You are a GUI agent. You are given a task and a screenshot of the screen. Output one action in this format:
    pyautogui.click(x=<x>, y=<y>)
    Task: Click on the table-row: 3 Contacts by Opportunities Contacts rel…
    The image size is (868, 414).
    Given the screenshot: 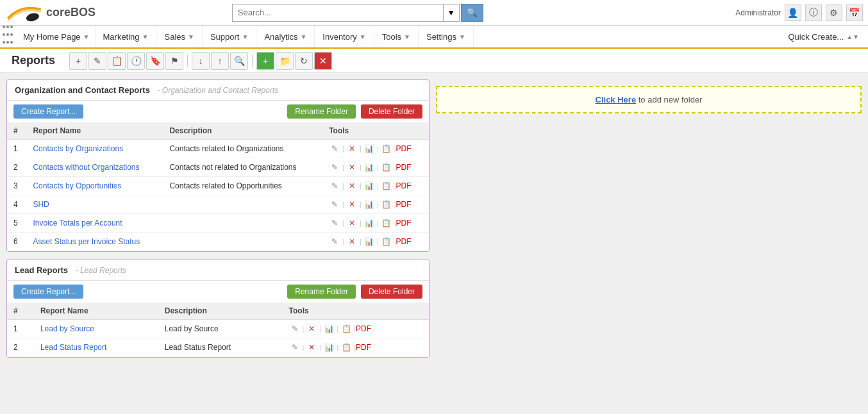 What is the action you would take?
    pyautogui.click(x=218, y=186)
    